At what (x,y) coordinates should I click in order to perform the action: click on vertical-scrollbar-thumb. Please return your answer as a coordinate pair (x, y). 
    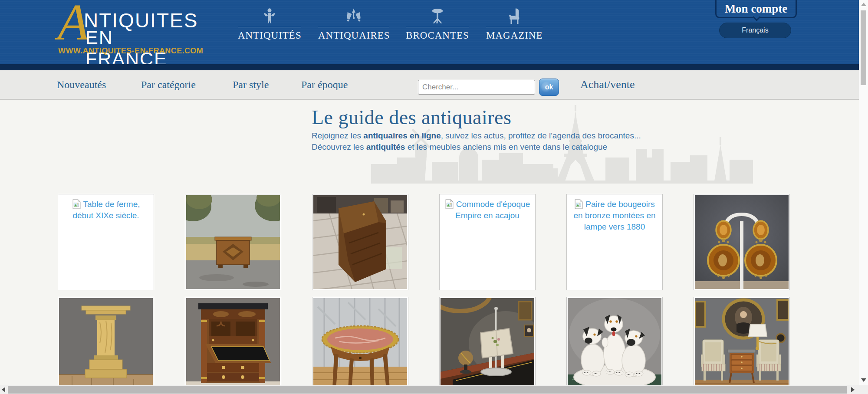
    Looking at the image, I should click on (864, 48).